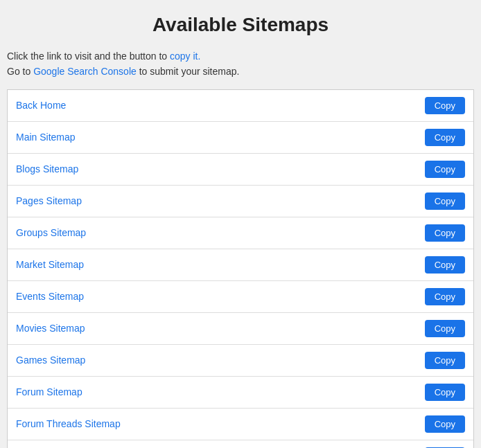  Describe the element at coordinates (240, 25) in the screenshot. I see `page-title: Available Sitemaps` at that location.